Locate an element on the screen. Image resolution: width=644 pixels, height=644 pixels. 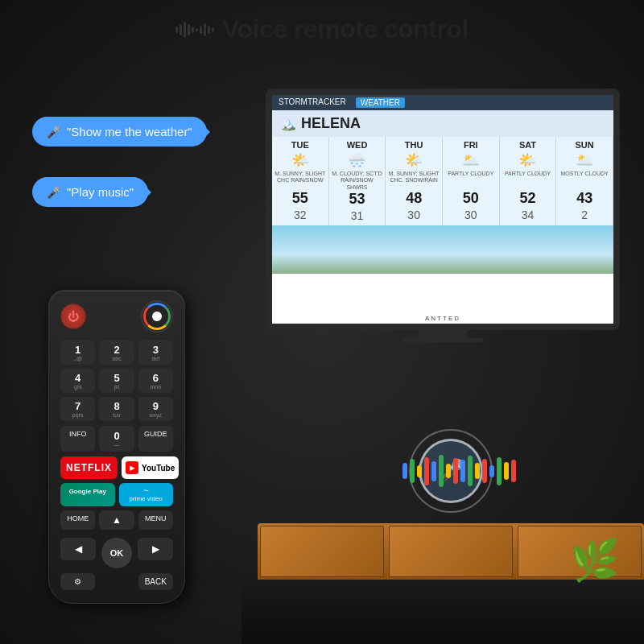
speech-bubble-music: 🎤 "Play music" is located at coordinates (90, 192).